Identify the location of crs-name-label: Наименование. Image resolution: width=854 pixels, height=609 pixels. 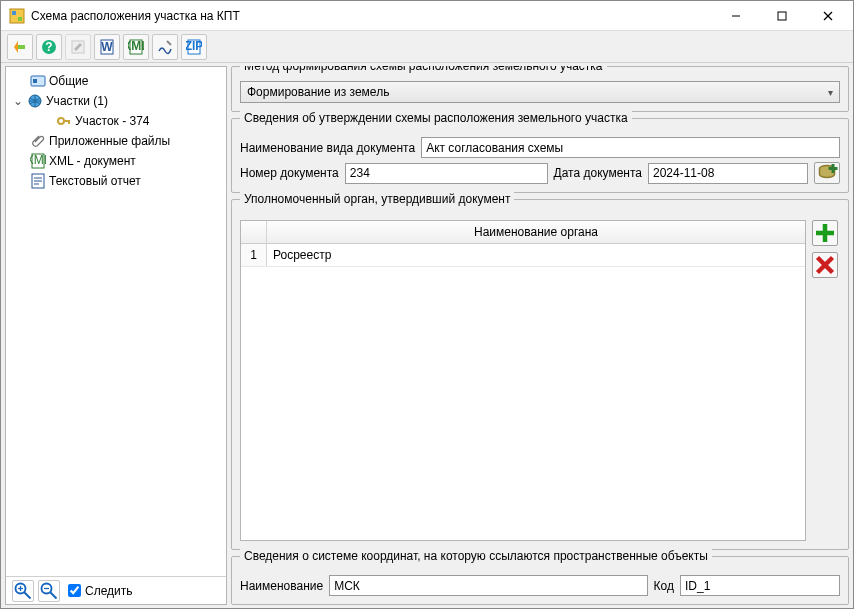
(282, 586).